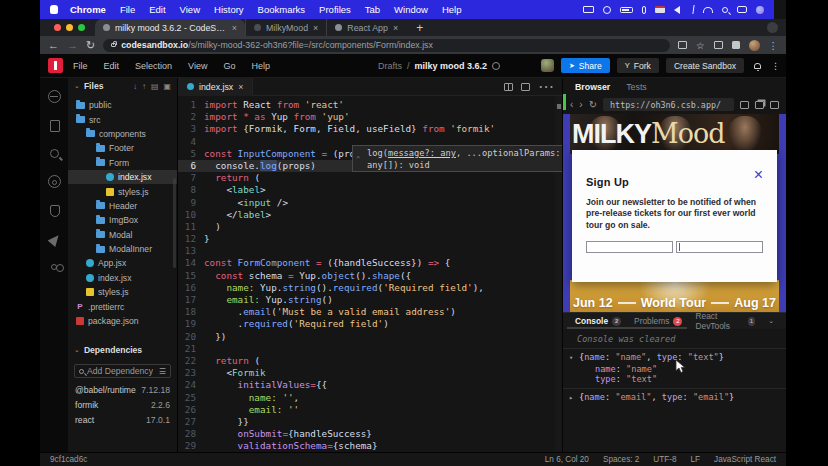 The image size is (828, 466). I want to click on editor-more-icon: ⋯, so click(546, 87).